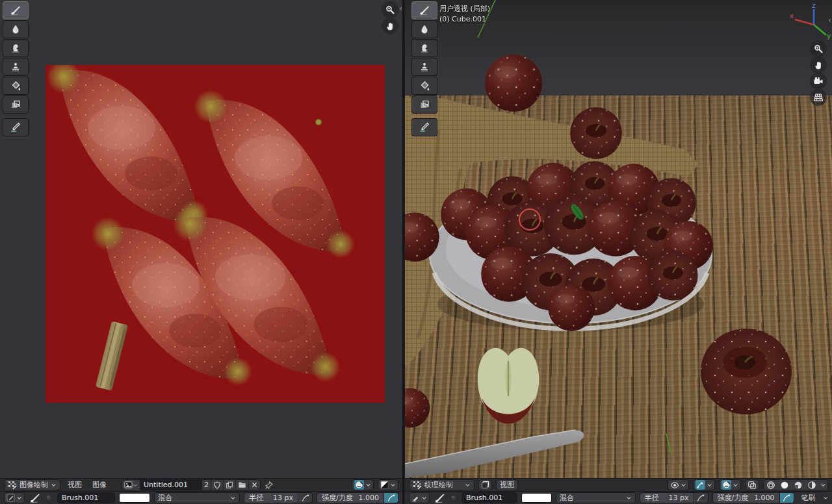 The width and height of the screenshot is (832, 504). What do you see at coordinates (818, 65) in the screenshot?
I see `pan-view-button` at bounding box center [818, 65].